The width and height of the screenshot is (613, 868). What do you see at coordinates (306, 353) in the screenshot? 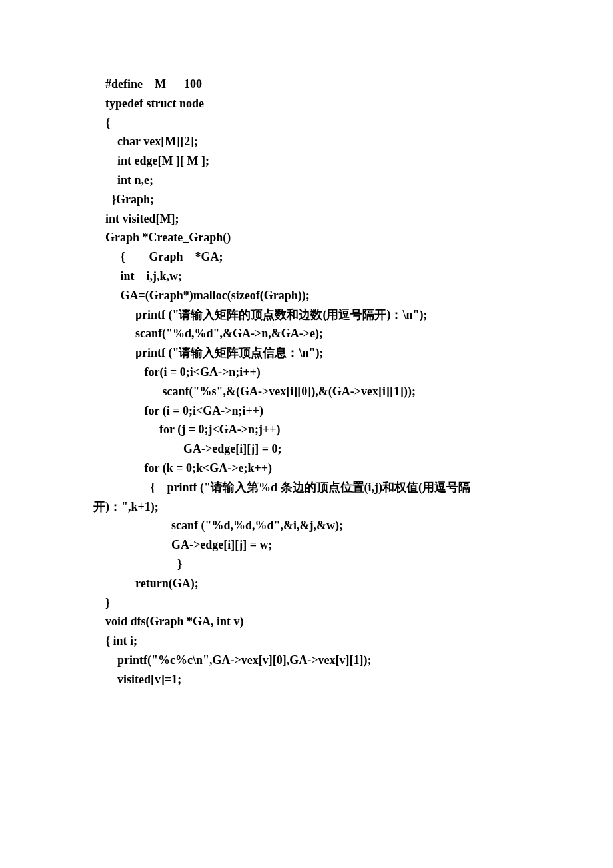
I see `code-line: printf ("请输入矩阵顶点信息：\n");` at bounding box center [306, 353].